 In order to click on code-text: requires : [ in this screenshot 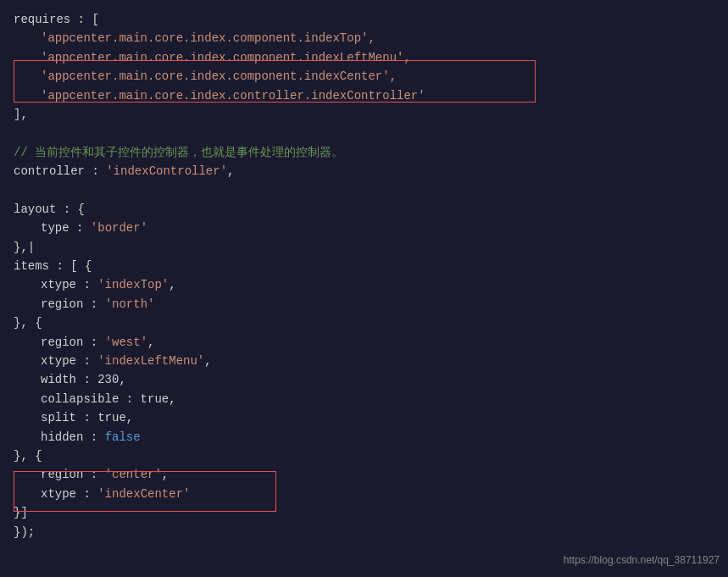, I will do `click(56, 19)`.